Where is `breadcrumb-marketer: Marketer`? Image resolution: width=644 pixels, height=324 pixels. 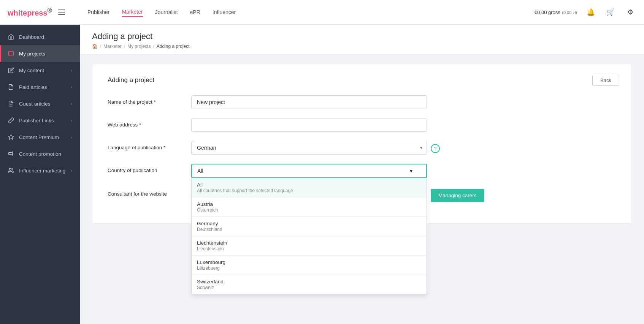 breadcrumb-marketer: Marketer is located at coordinates (113, 46).